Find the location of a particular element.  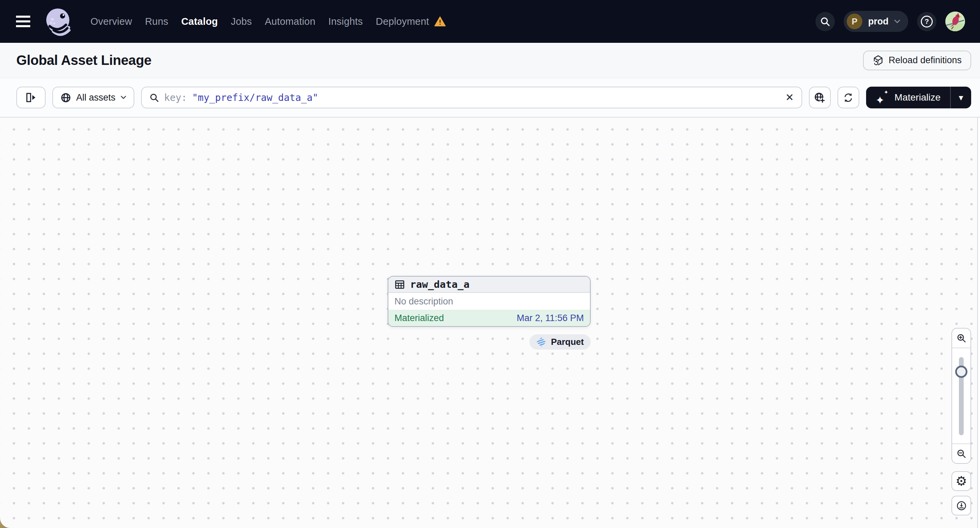

reload-definitions-icon is located at coordinates (878, 60).